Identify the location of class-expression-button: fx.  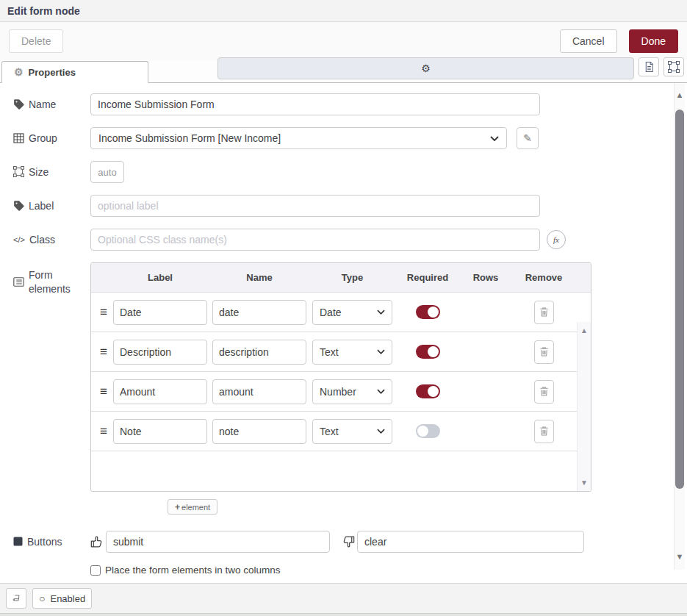
(556, 240).